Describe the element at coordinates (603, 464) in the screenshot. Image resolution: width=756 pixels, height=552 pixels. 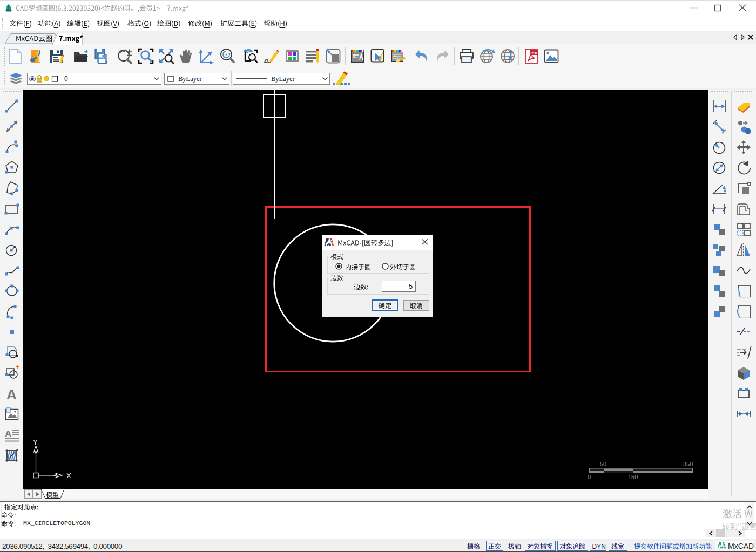
I see `svg-text: 50` at that location.